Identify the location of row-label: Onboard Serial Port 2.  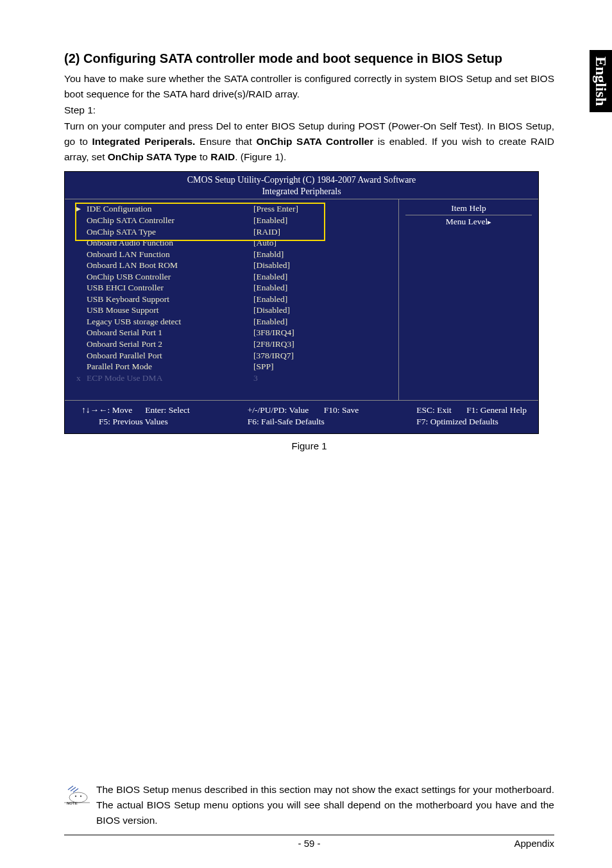
(170, 344).